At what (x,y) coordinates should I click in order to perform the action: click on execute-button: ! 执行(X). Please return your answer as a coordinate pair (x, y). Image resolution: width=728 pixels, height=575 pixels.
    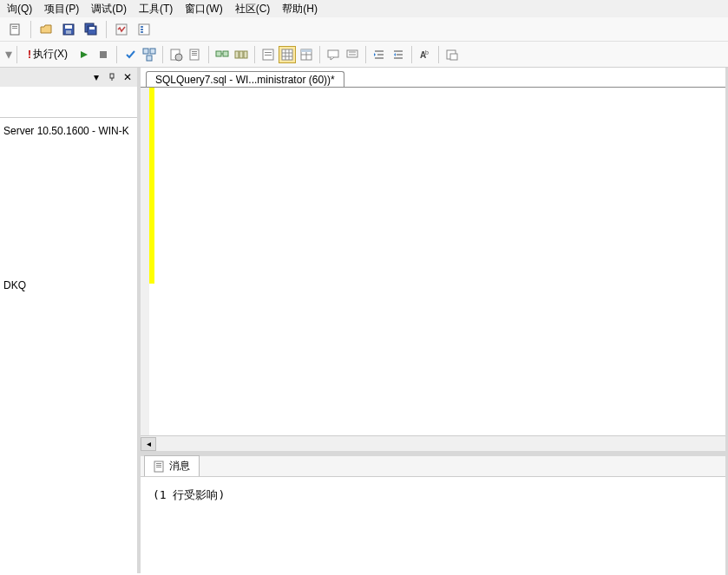
    Looking at the image, I should click on (48, 55).